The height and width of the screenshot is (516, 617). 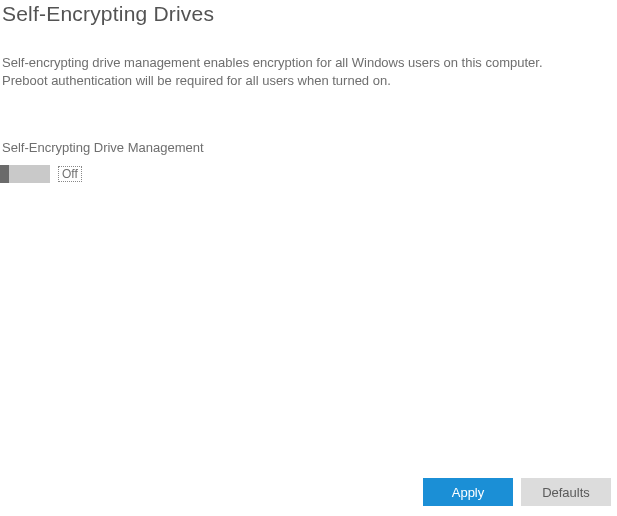 I want to click on defaults-button: Defaults, so click(x=566, y=492).